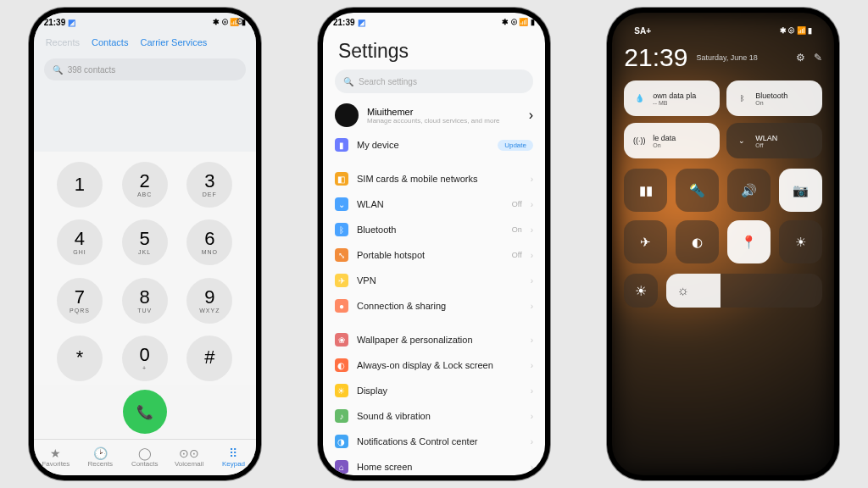 The width and height of the screenshot is (868, 488). Describe the element at coordinates (749, 190) in the screenshot. I see `quick-sound: 🔊` at that location.